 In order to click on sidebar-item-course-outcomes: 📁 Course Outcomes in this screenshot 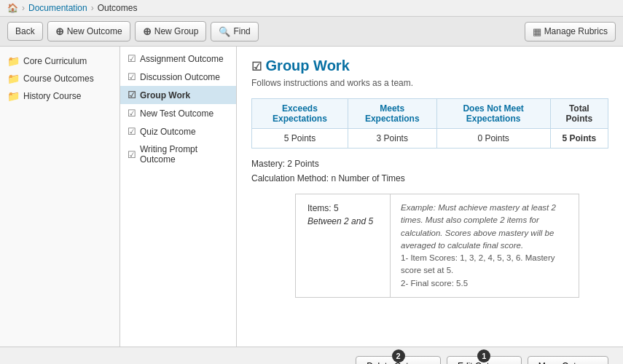, I will do `click(60, 79)`.